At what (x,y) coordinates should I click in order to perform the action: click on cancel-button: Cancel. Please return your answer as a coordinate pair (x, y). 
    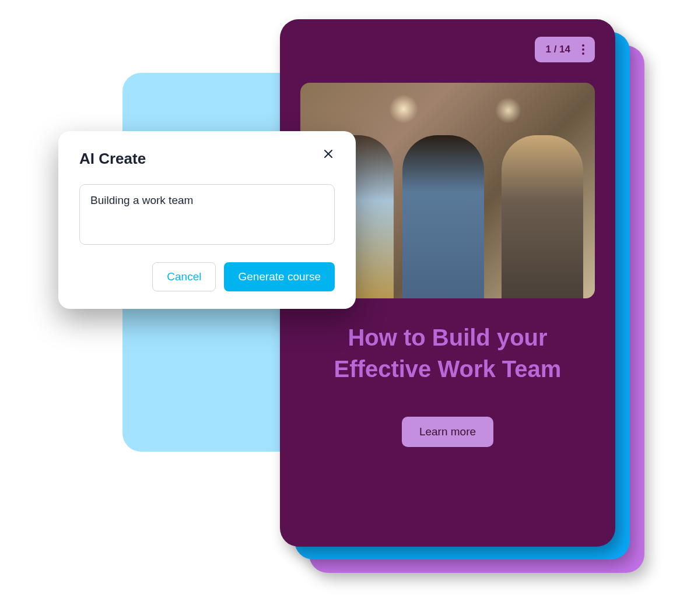
    Looking at the image, I should click on (184, 277).